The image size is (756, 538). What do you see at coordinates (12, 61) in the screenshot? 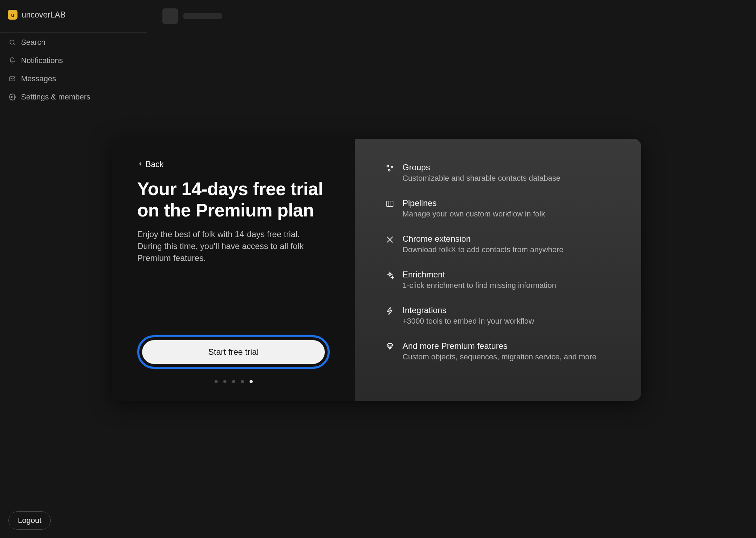
I see `bell-icon` at bounding box center [12, 61].